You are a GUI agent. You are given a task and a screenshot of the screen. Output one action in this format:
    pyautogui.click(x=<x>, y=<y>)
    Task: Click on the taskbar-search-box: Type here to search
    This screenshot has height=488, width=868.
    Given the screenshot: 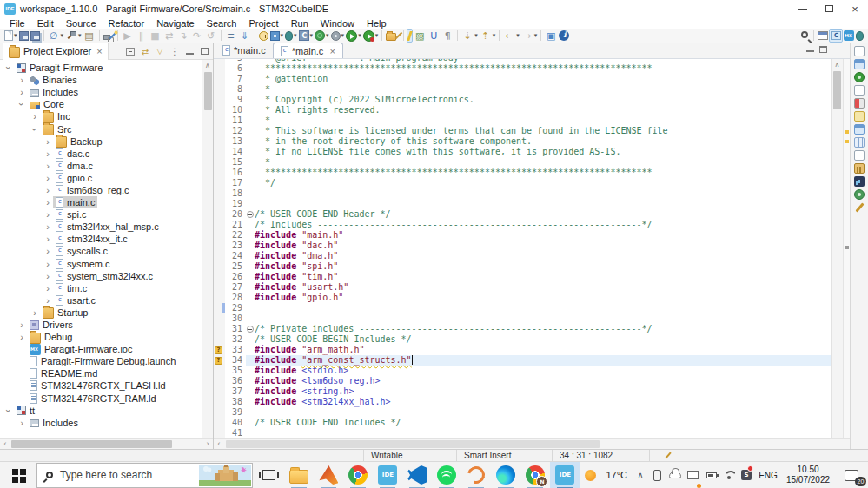 What is the action you would take?
    pyautogui.click(x=144, y=476)
    